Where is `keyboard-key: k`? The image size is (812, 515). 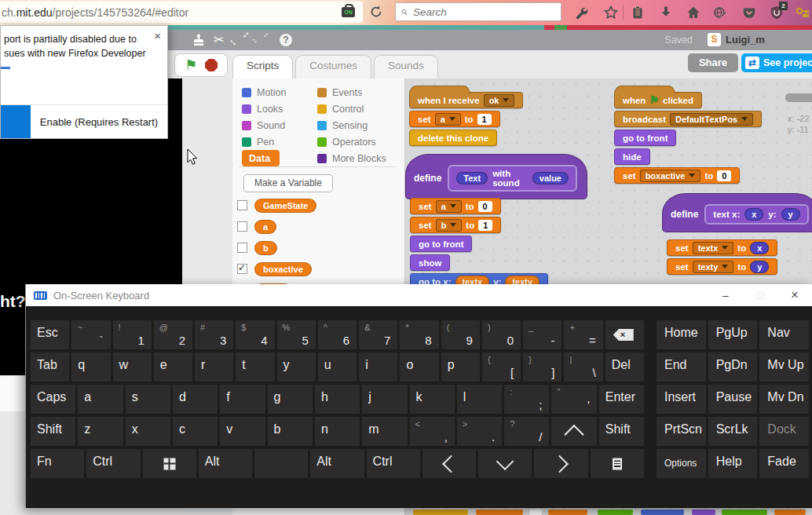
keyboard-key: k is located at coordinates (432, 399).